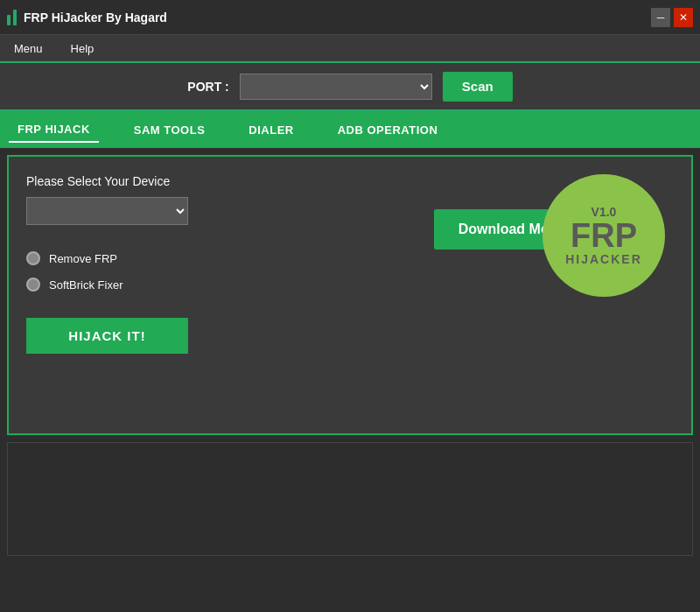 The width and height of the screenshot is (700, 612). What do you see at coordinates (188, 285) in the screenshot?
I see `radio-softbrick-fixer: SoftBrick Fixer` at bounding box center [188, 285].